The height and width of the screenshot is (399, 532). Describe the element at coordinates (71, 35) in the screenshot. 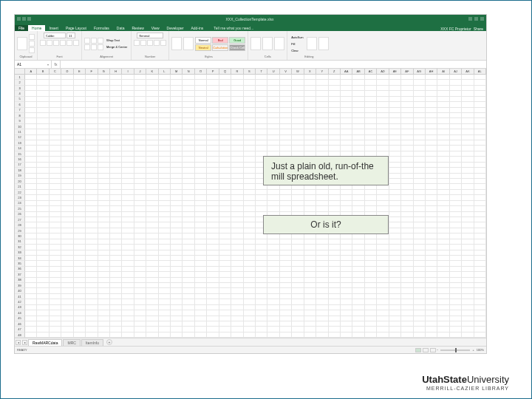

I see `font-size-dropdown: 11` at that location.